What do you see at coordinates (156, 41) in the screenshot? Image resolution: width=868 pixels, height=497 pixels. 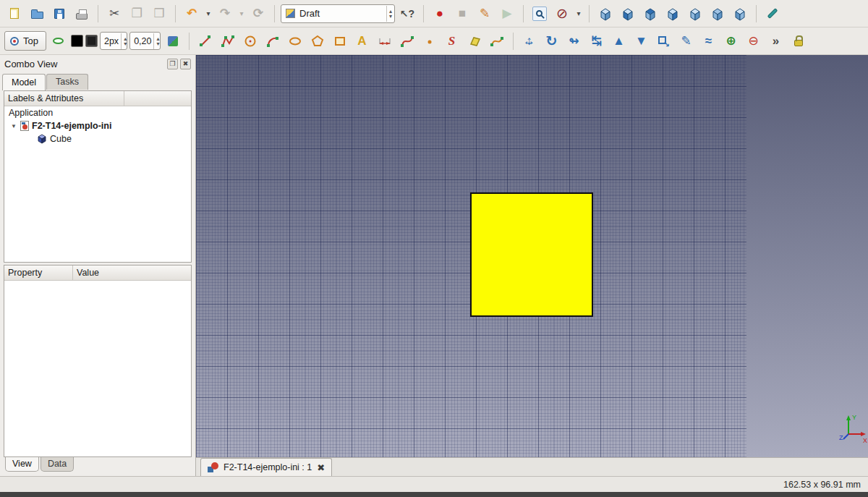 I see `text-height-spinner: ▴ ▾` at bounding box center [156, 41].